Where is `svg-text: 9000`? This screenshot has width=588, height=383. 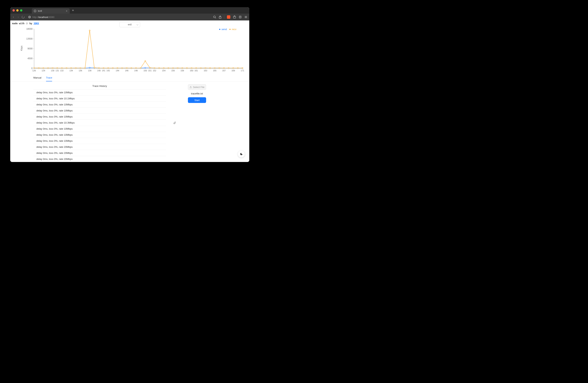 svg-text: 9000 is located at coordinates (30, 49).